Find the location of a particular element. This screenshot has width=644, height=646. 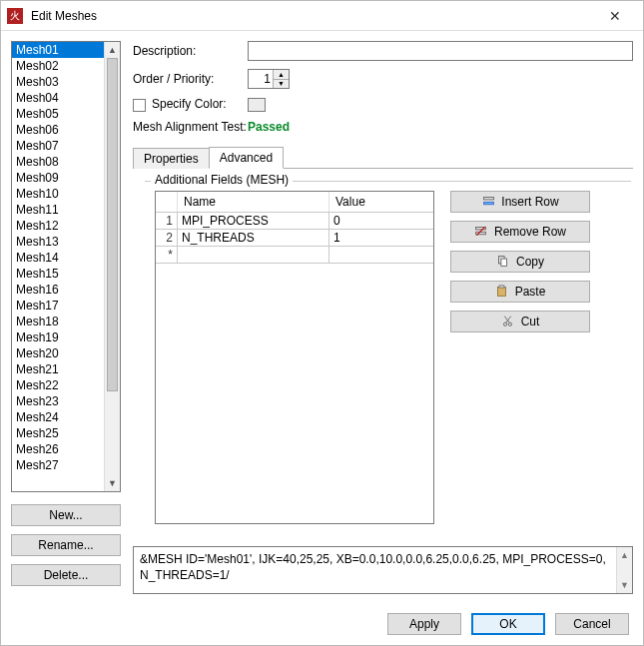

table-row: * is located at coordinates (295, 256).